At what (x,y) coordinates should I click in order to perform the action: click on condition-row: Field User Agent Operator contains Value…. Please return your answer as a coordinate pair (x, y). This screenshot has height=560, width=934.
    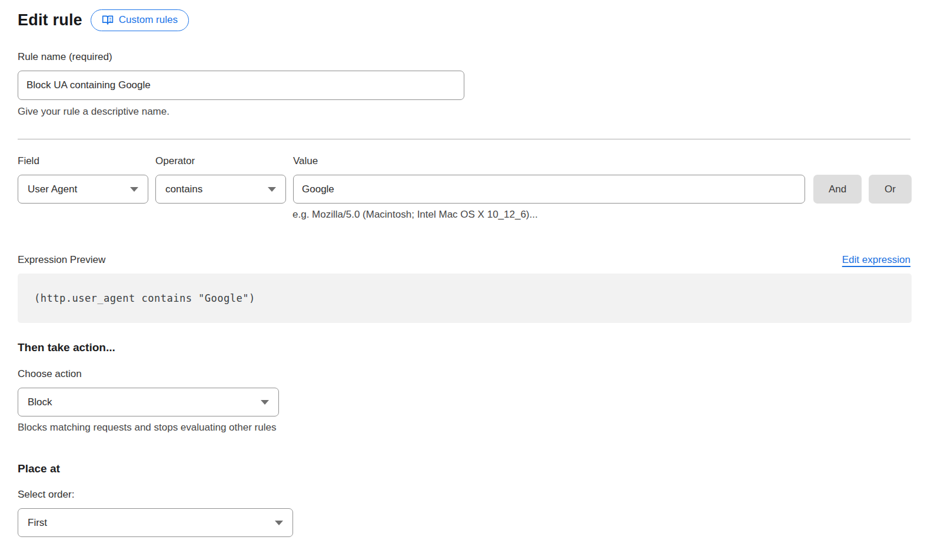
    Looking at the image, I should click on (467, 179).